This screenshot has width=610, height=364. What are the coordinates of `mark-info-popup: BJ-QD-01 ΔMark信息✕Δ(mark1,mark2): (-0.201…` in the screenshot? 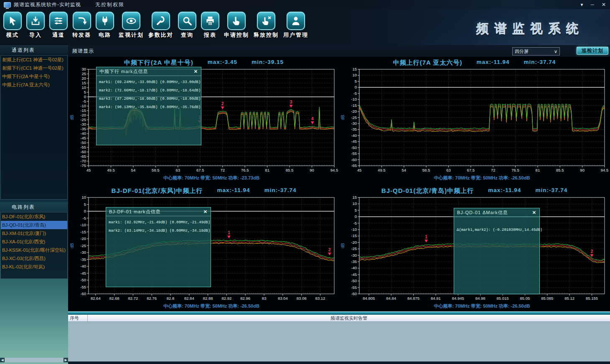 It's located at (497, 251).